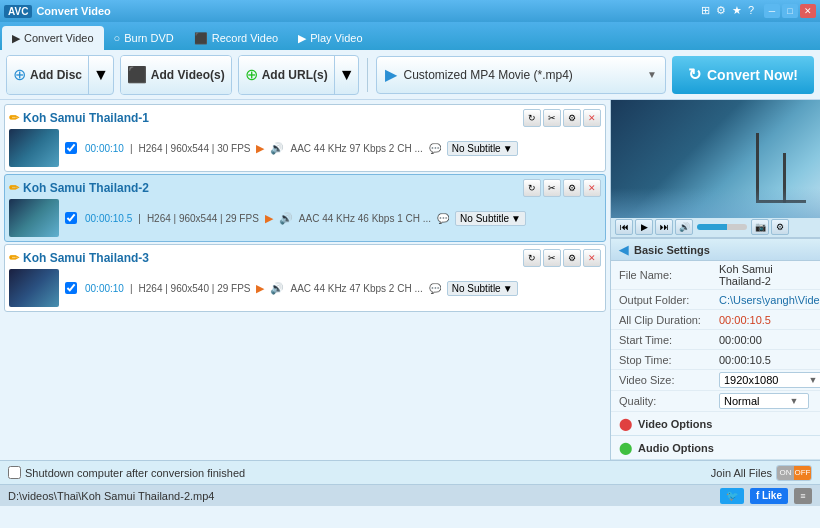  What do you see at coordinates (188, 75) in the screenshot?
I see `add-video-label: Add Video(s)` at bounding box center [188, 75].